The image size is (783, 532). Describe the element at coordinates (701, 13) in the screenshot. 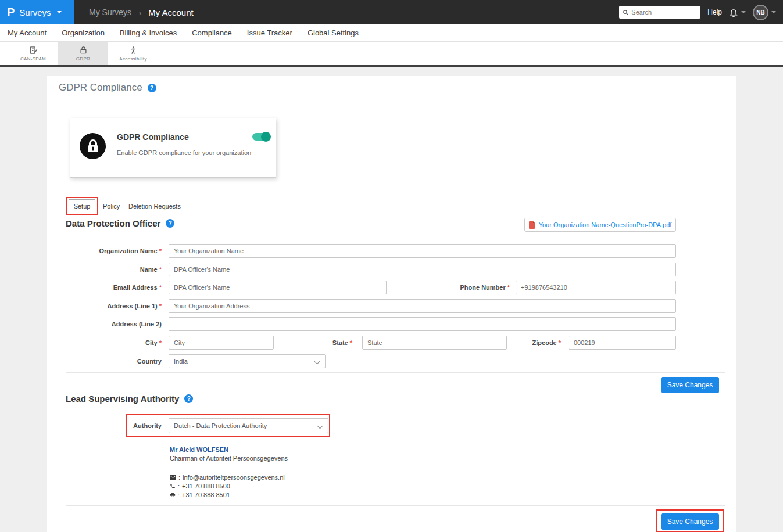

I see `topbar-right: Help NB` at that location.